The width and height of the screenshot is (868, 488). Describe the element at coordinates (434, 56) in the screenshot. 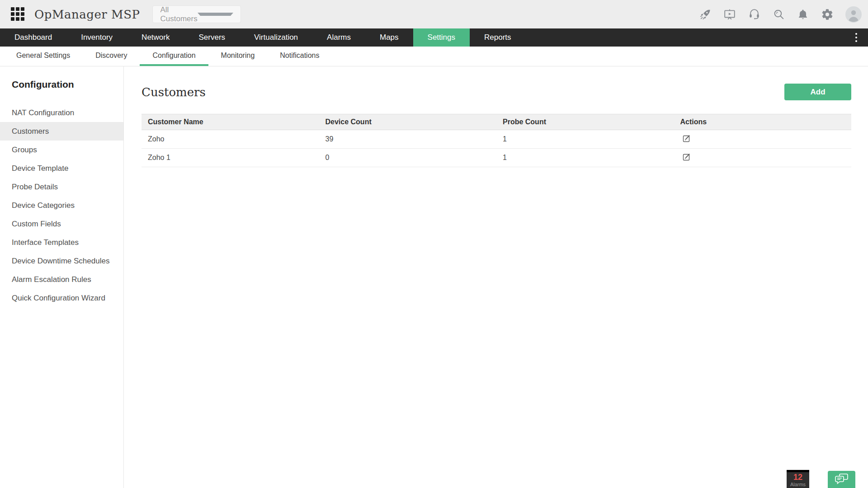

I see `settings-subnav: General Settings Discovery Configuration…` at that location.